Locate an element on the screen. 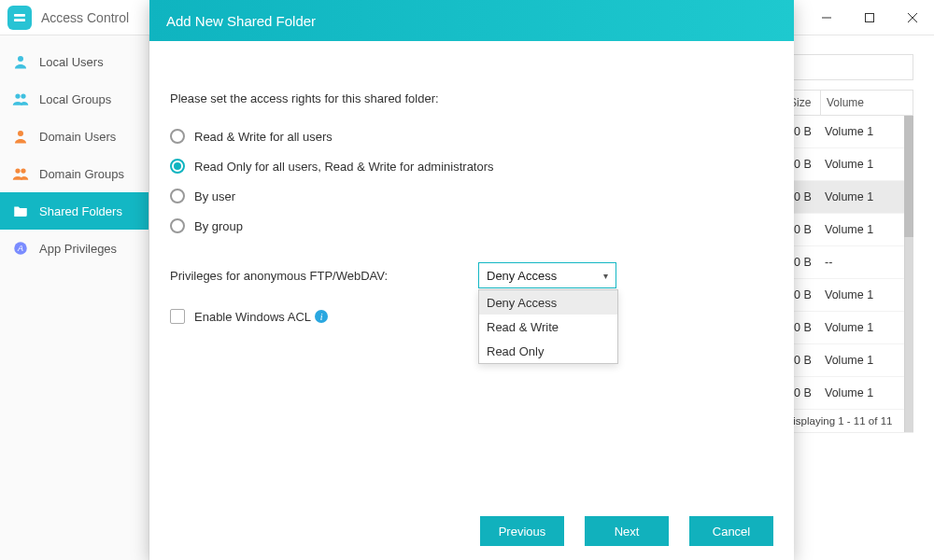 The height and width of the screenshot is (560, 934). sidebar-item-app-privileges: A App Privileges is located at coordinates (75, 248).